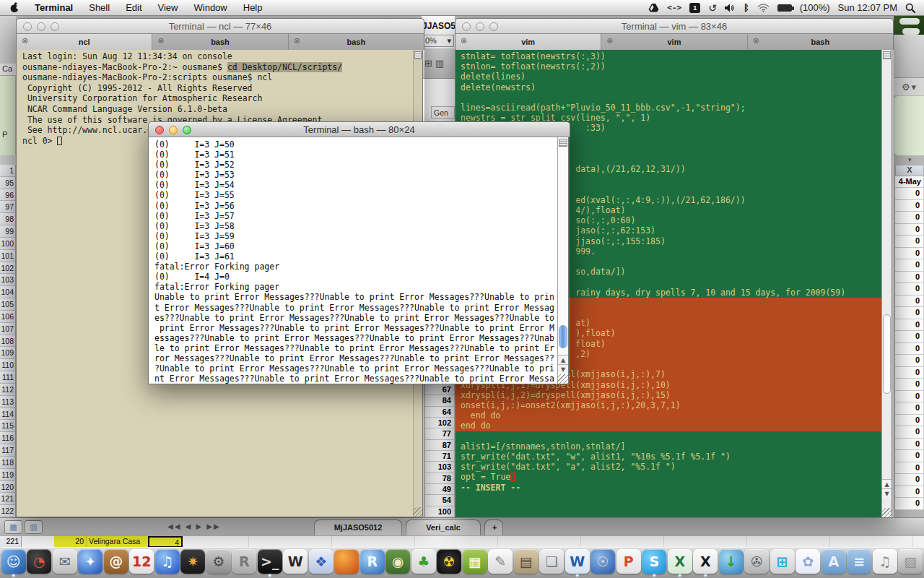 The height and width of the screenshot is (578, 924). Describe the element at coordinates (134, 8) in the screenshot. I see `menu-item: Edit` at that location.